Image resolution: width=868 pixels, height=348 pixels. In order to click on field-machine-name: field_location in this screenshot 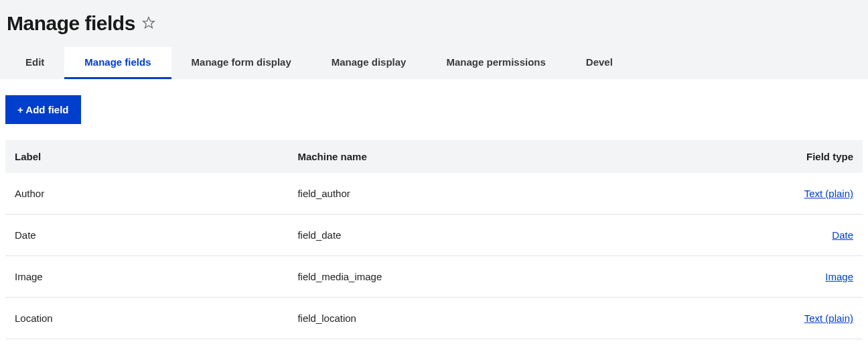, I will do `click(511, 318)`.